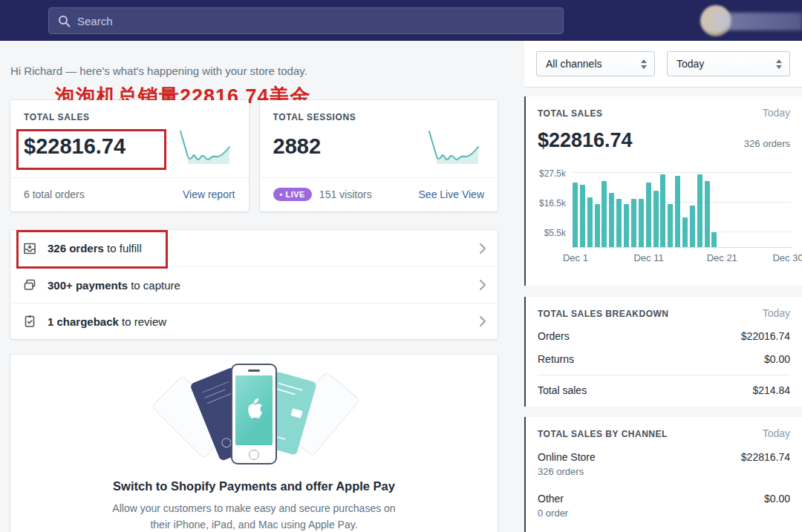  I want to click on apple-logo-icon, so click(254, 410).